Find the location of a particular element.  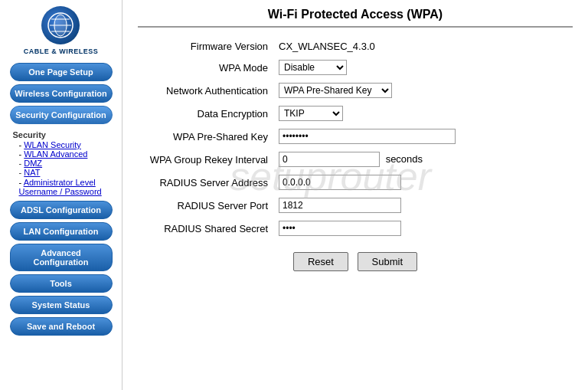

seconds-label: seconds is located at coordinates (404, 159).